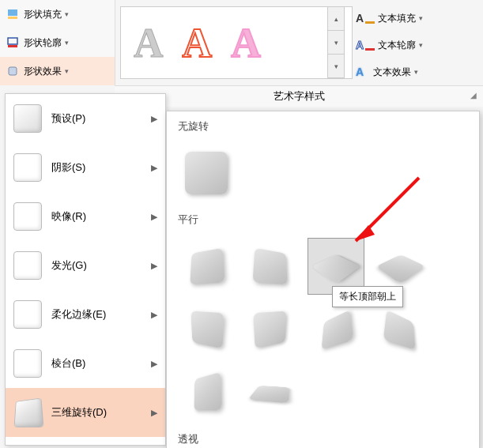  Describe the element at coordinates (101, 412) in the screenshot. I see `submenu-label: 三维旋转(D)` at that location.